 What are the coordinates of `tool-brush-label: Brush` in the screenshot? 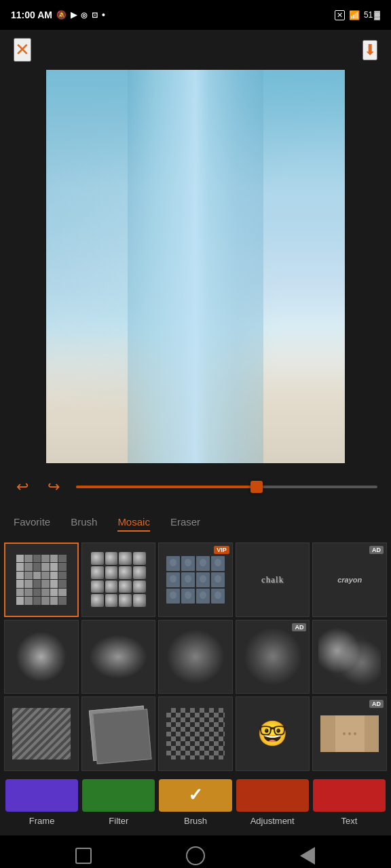 It's located at (196, 821).